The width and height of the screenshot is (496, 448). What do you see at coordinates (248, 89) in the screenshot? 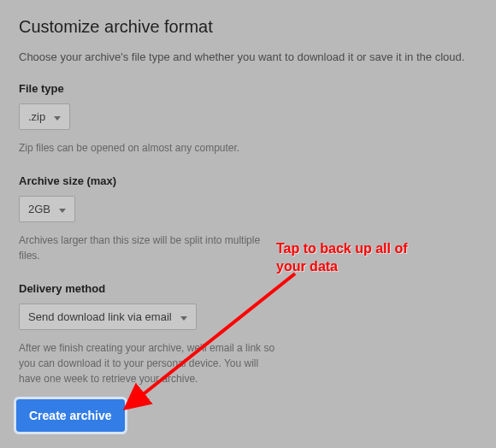
I see `file-type-label: File type` at bounding box center [248, 89].